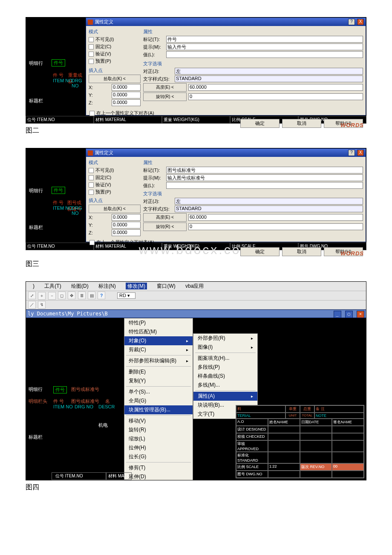 The image size is (392, 555). Describe the element at coordinates (349, 315) in the screenshot. I see `max-icon: ▢` at that location.